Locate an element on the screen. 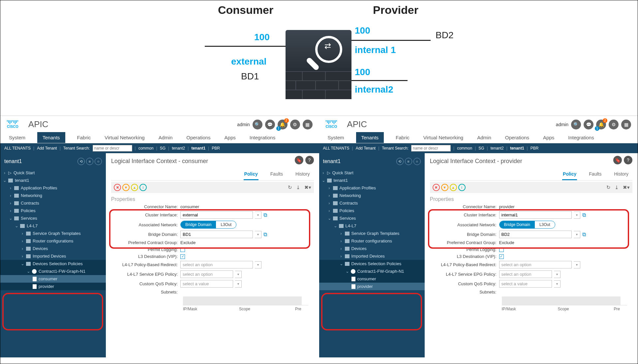 This screenshot has height=364, width=638. toggle-l3out: L3Out is located at coordinates (226, 225).